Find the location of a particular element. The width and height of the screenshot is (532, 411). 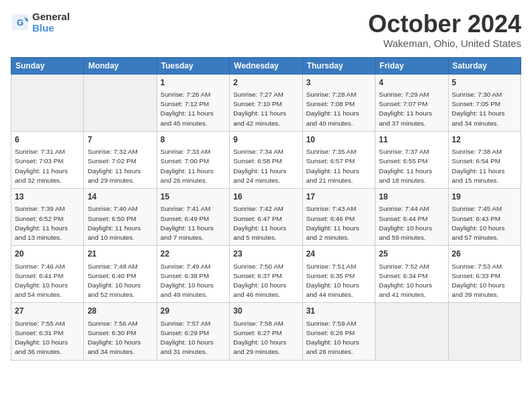

day-info: Sunrise: 7:35 AM Sunset: 6:57 PM Dayligh… is located at coordinates (339, 167).